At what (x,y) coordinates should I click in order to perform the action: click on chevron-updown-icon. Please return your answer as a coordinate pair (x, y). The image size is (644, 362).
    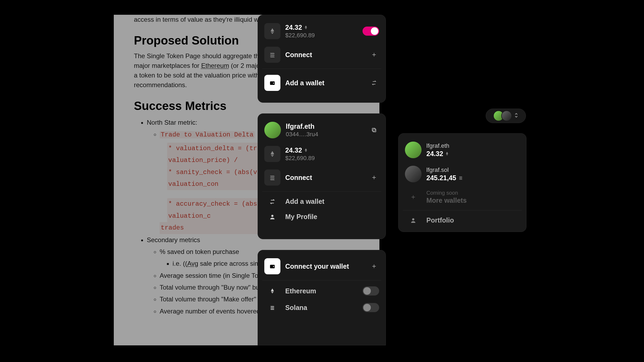
    Looking at the image, I should click on (516, 116).